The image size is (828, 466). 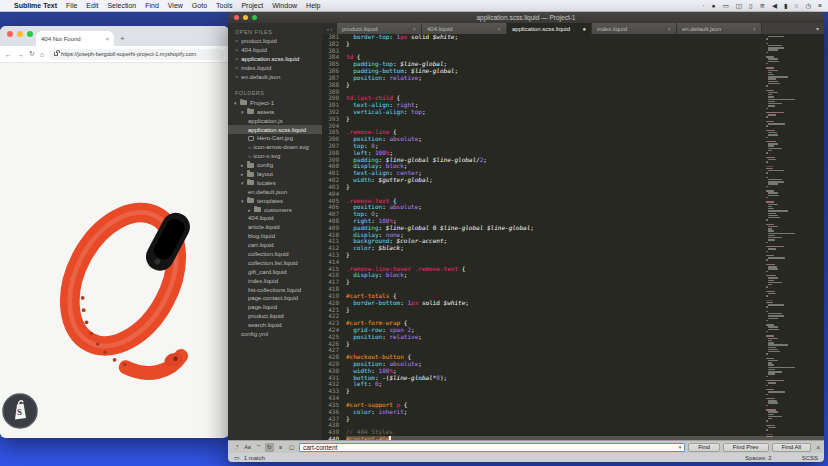 I want to click on reload-icon: ↻, so click(x=32, y=54).